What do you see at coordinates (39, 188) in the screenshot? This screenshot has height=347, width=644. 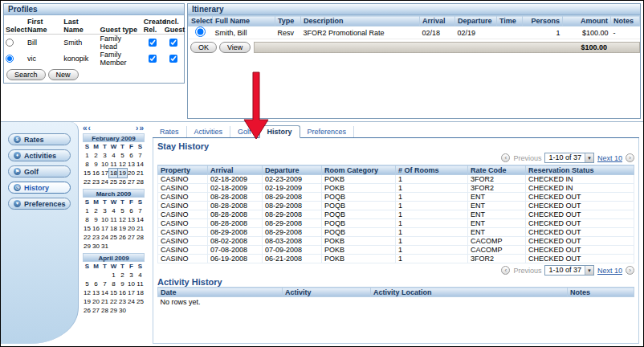 I see `sidebar-item-history: ◷History` at bounding box center [39, 188].